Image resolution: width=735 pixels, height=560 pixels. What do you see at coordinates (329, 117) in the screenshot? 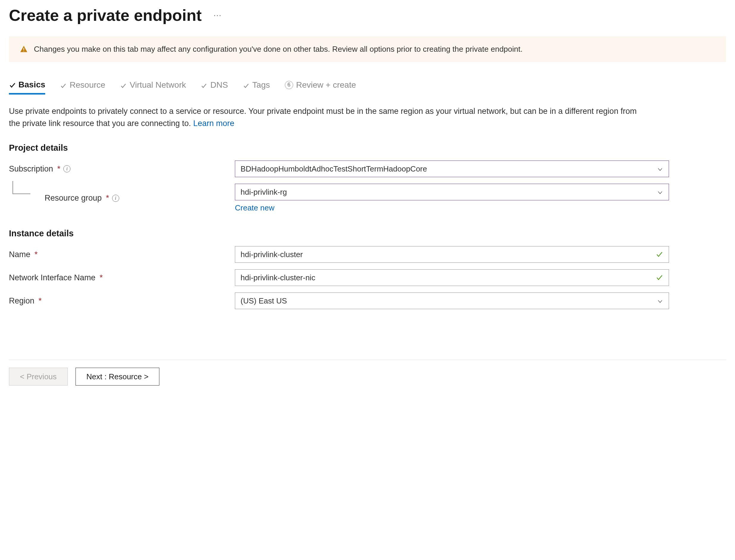
I see `description-text: Use private endpoints to privately conne…` at bounding box center [329, 117].